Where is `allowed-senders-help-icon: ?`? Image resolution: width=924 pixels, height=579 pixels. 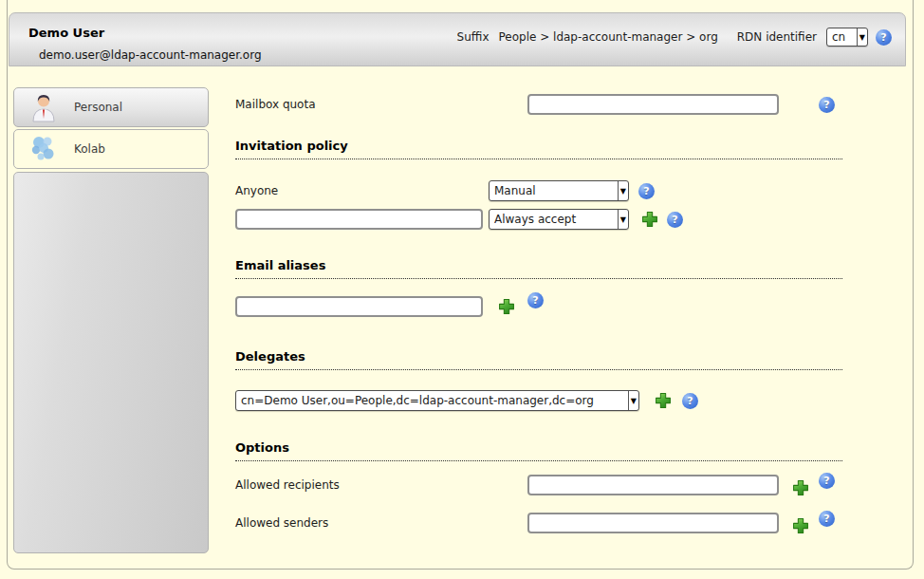 allowed-senders-help-icon: ? is located at coordinates (827, 518).